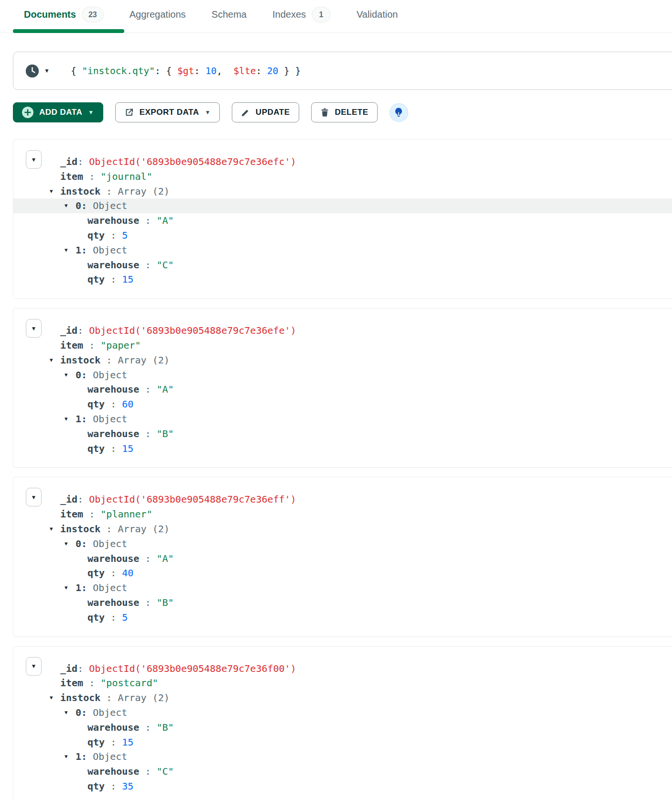 This screenshot has width=672, height=801. I want to click on document-field-row: item : "planner", so click(343, 515).